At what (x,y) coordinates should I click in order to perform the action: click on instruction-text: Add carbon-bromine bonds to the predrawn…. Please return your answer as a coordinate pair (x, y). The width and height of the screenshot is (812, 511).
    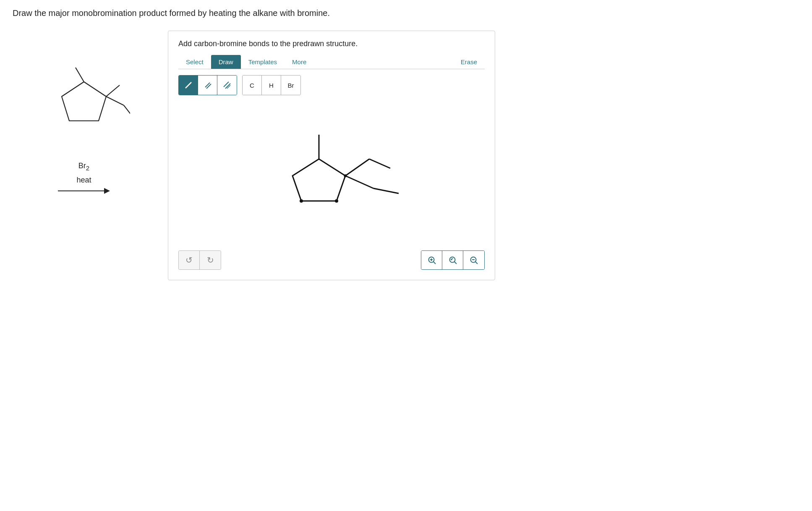
    Looking at the image, I should click on (332, 44).